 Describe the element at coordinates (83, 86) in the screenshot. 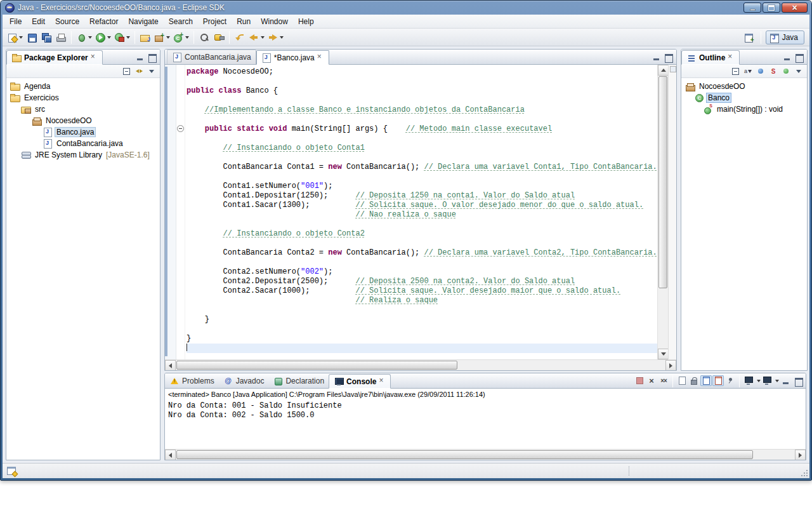

I see `tree-item-agenda: Agenda` at that location.